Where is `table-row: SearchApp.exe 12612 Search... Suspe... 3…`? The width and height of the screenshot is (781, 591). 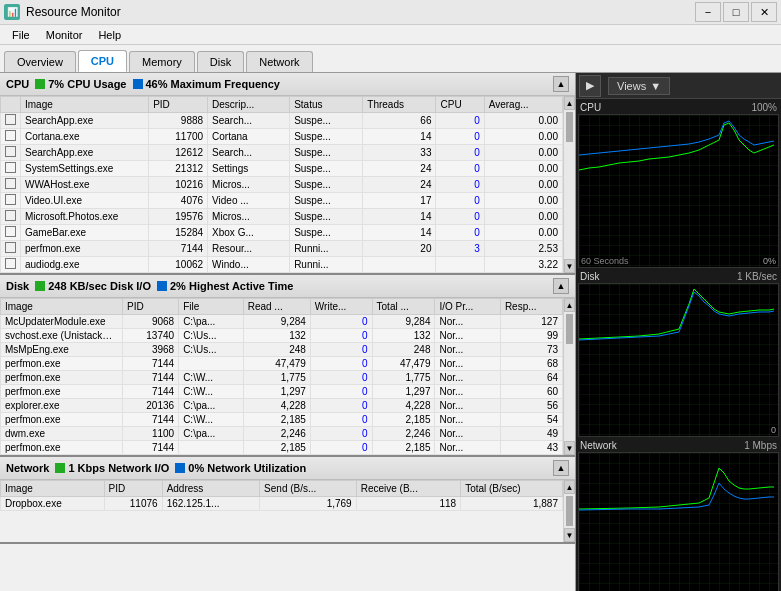
table-row: SearchApp.exe 12612 Search... Suspe... 3… is located at coordinates (282, 153).